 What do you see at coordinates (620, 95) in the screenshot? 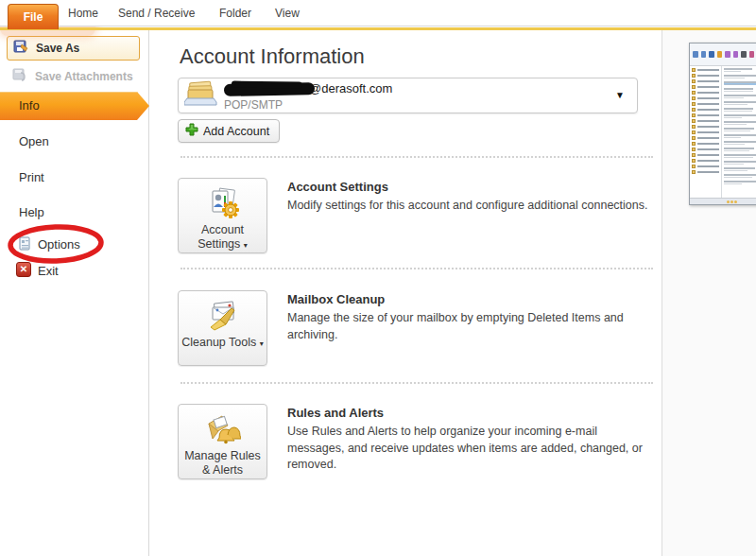
I see `dropdown-arrow-icon: ▼` at bounding box center [620, 95].